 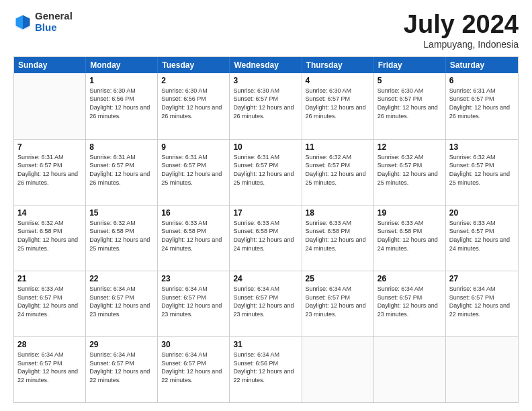 What do you see at coordinates (482, 304) in the screenshot?
I see `calendar-day-cell: 27Sunrise: 6:34 AM Sunset: 6:57 PM Dayli…` at bounding box center [482, 304].